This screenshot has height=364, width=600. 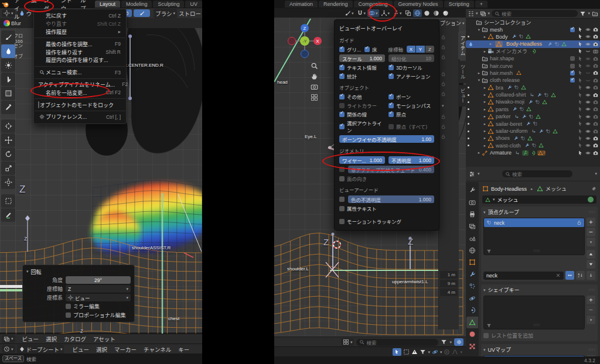 What do you see at coordinates (41, 349) in the screenshot?
I see `dope-mode-button: ドープシート▾` at bounding box center [41, 349].